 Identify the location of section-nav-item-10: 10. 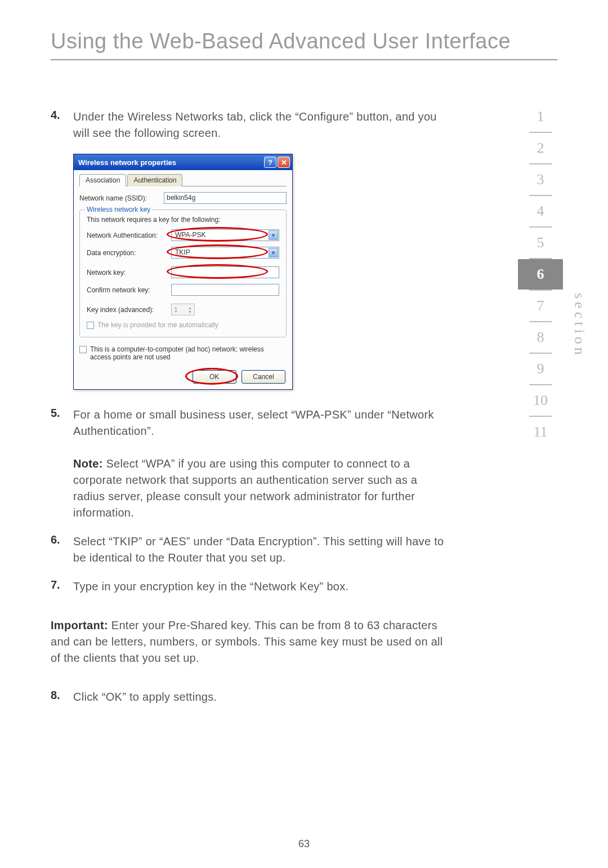
(540, 400).